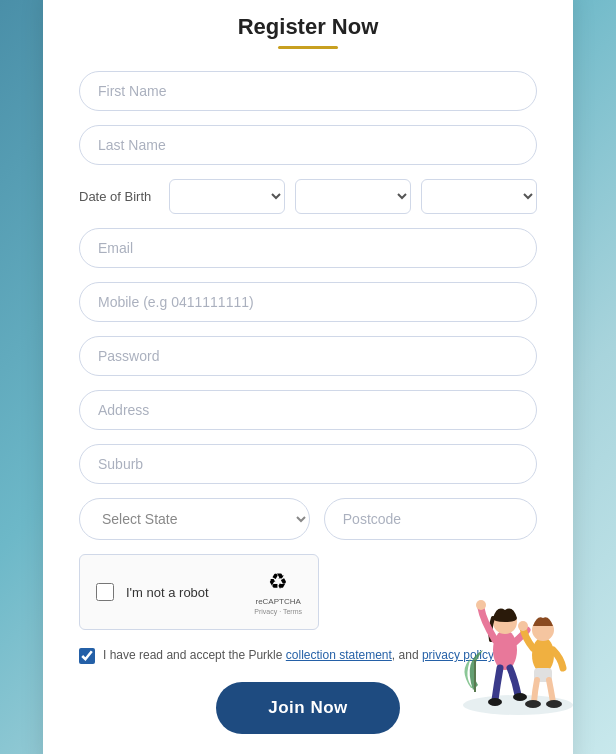 This screenshot has width=616, height=754. Describe the element at coordinates (308, 145) in the screenshot. I see `last-name-input` at that location.